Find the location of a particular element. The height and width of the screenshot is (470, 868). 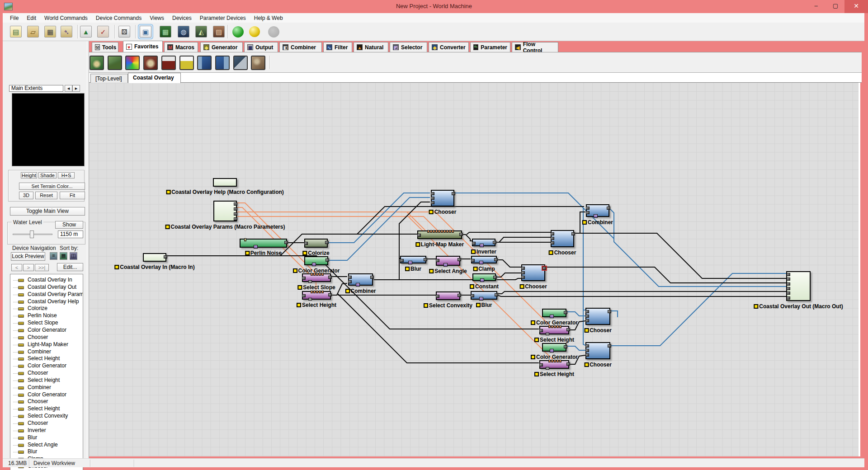

menu-views: Views is located at coordinates (157, 18).